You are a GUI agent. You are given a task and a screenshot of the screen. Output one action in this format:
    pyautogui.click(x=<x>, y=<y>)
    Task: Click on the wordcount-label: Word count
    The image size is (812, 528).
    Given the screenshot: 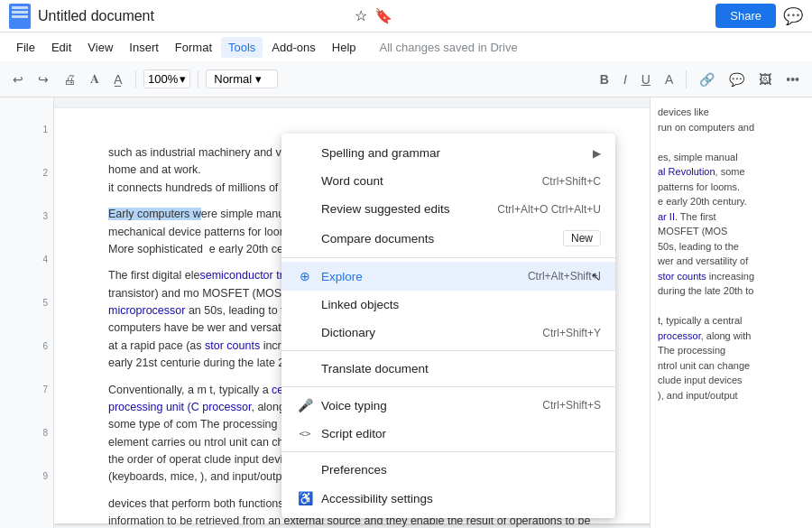 What is the action you would take?
    pyautogui.click(x=424, y=181)
    